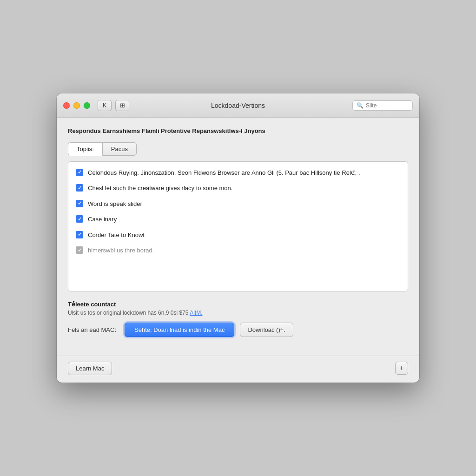 The width and height of the screenshot is (476, 476). What do you see at coordinates (115, 204) in the screenshot?
I see `checkbox-label-3: Word is speak slider` at bounding box center [115, 204].